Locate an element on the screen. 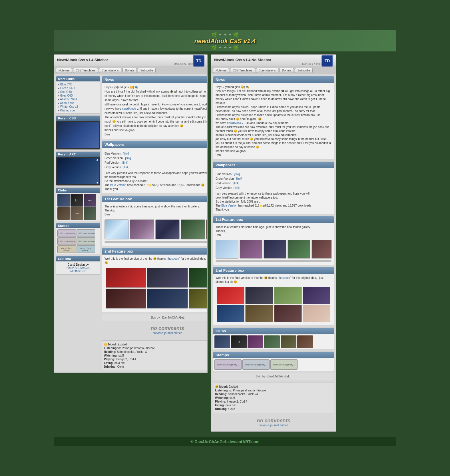 The height and width of the screenshot is (476, 450). css-designer-link: =Dan4ArChAnGeL is located at coordinates (78, 268).